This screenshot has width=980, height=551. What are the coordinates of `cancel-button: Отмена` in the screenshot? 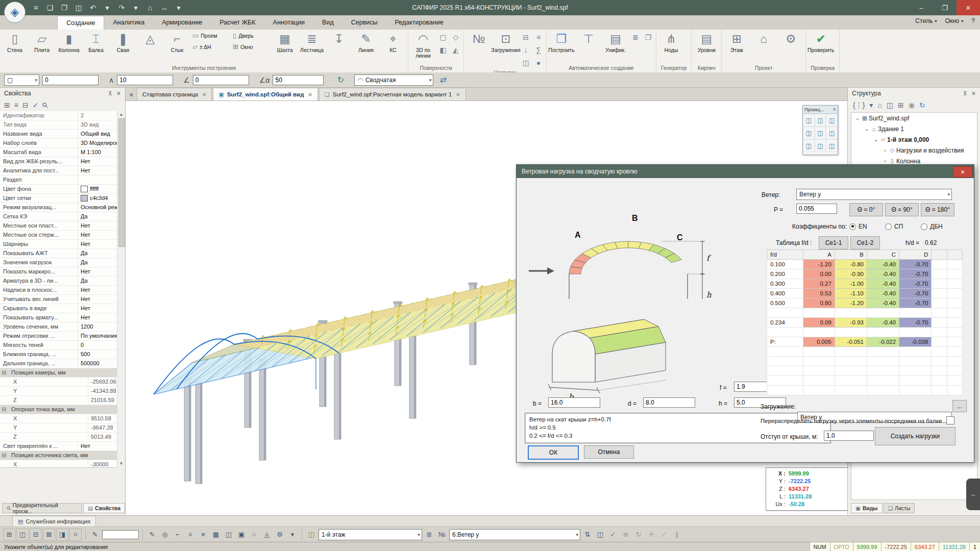 It's located at (609, 452).